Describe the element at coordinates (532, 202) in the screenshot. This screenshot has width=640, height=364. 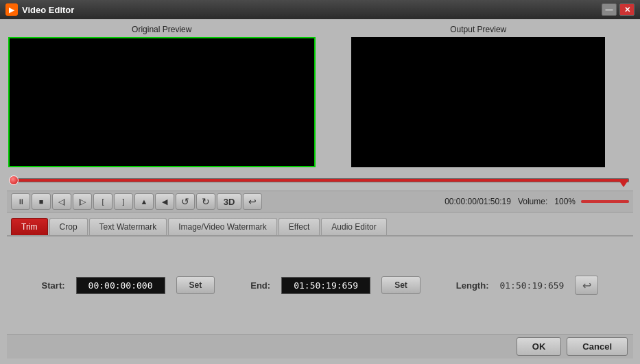
I see `volume-label: Volume:` at that location.